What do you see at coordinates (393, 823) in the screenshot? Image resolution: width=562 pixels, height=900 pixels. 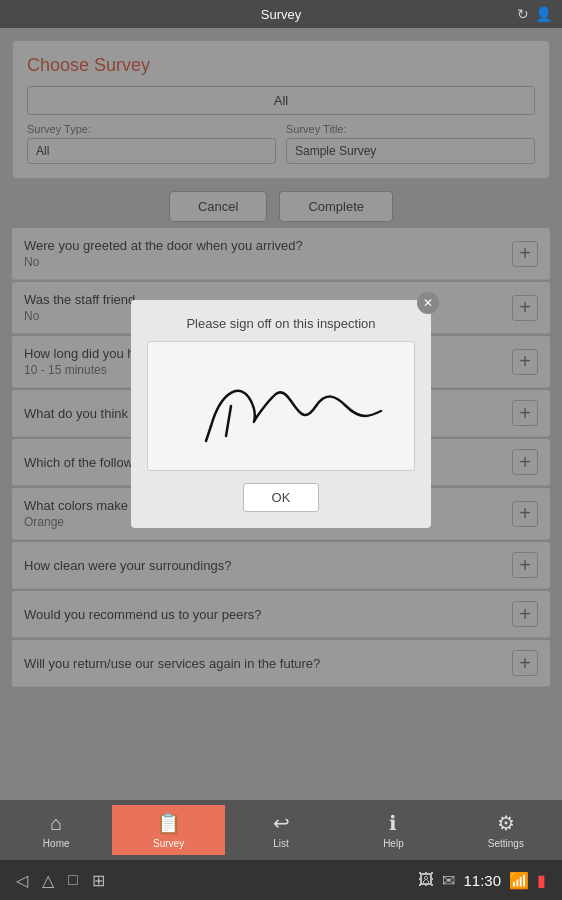 I see `help-icon: ℹ` at bounding box center [393, 823].